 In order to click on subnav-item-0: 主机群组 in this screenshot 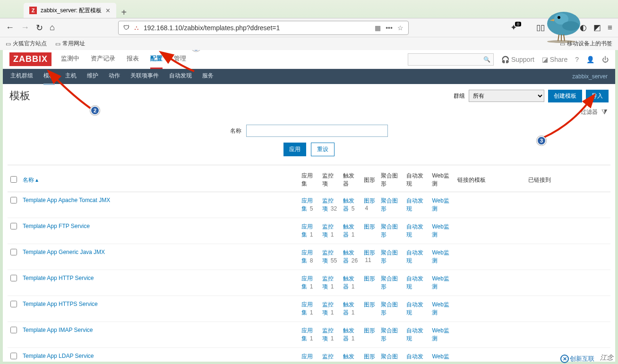, I will do `click(22, 76)`.